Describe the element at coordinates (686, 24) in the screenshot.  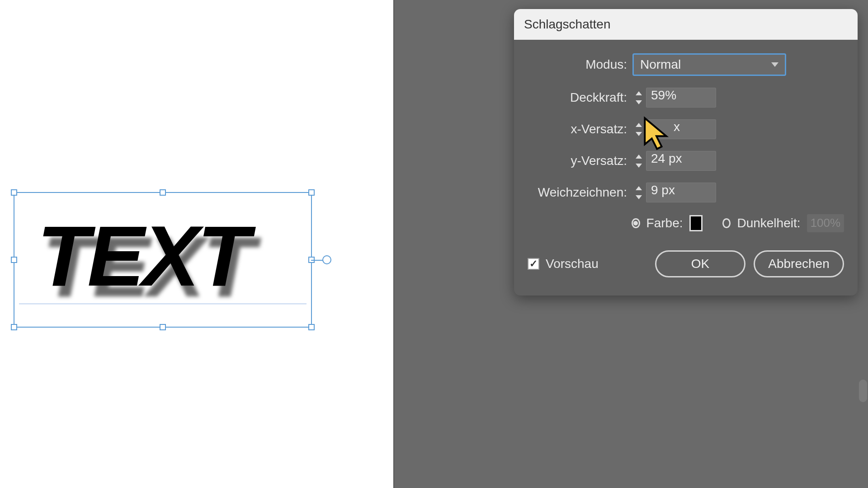
I see `dialog-title: Schlagschatten` at that location.